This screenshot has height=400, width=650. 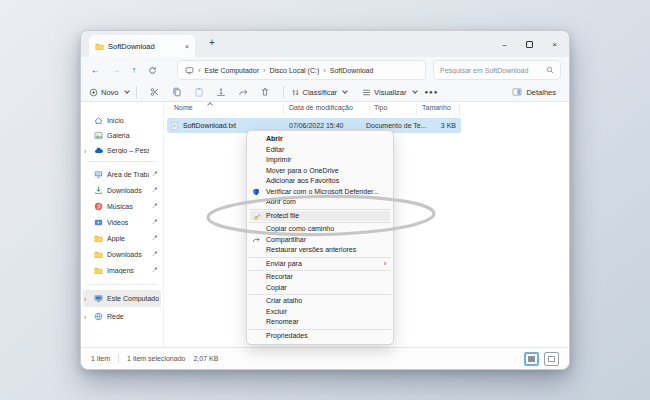 What do you see at coordinates (380, 108) in the screenshot?
I see `column-header-tipo: Tipo` at bounding box center [380, 108].